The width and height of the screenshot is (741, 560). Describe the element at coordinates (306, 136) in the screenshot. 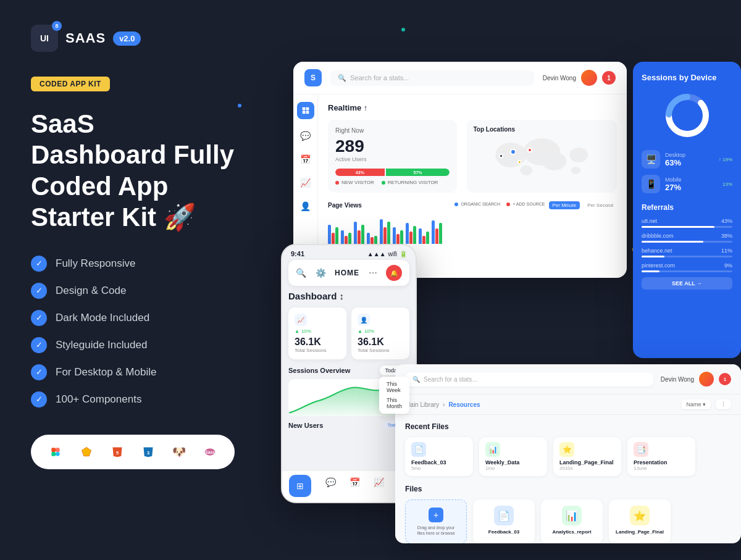

I see `sidebar-chat-icon: 💬` at that location.